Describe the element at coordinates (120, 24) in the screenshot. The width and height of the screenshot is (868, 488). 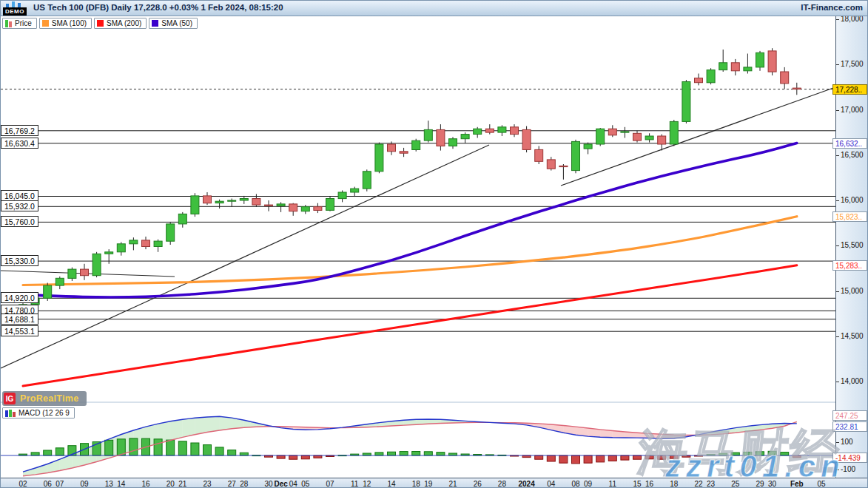
I see `legend-sma200: SMA (200)` at that location.